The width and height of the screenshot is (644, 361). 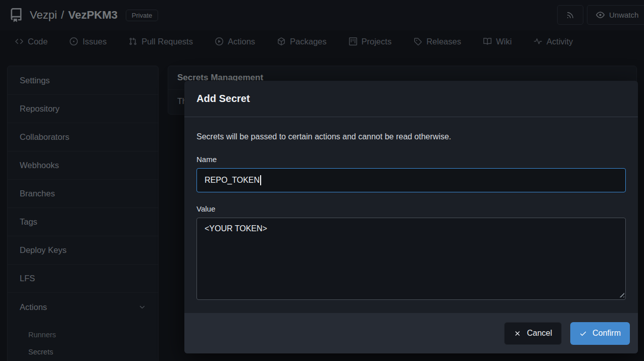 I want to click on cancel-label: Cancel, so click(x=539, y=333).